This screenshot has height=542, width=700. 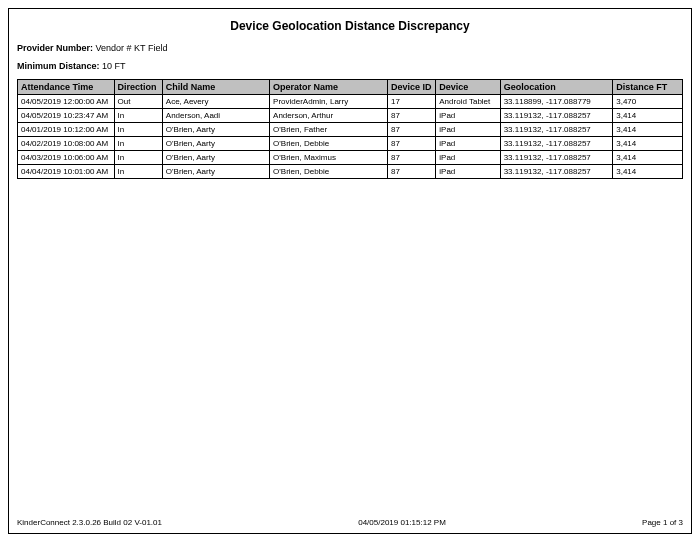 I want to click on table-row: 04/01/2019 10:12:00 AMInO'Brien, AartyO'…, so click(x=350, y=130).